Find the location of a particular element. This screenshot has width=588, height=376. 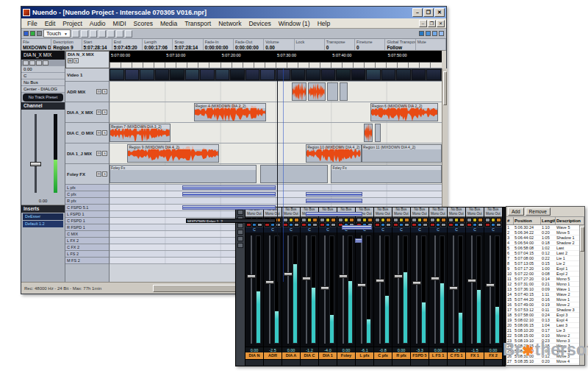

track-list-item-c-mix: C MIX is located at coordinates (87, 234).